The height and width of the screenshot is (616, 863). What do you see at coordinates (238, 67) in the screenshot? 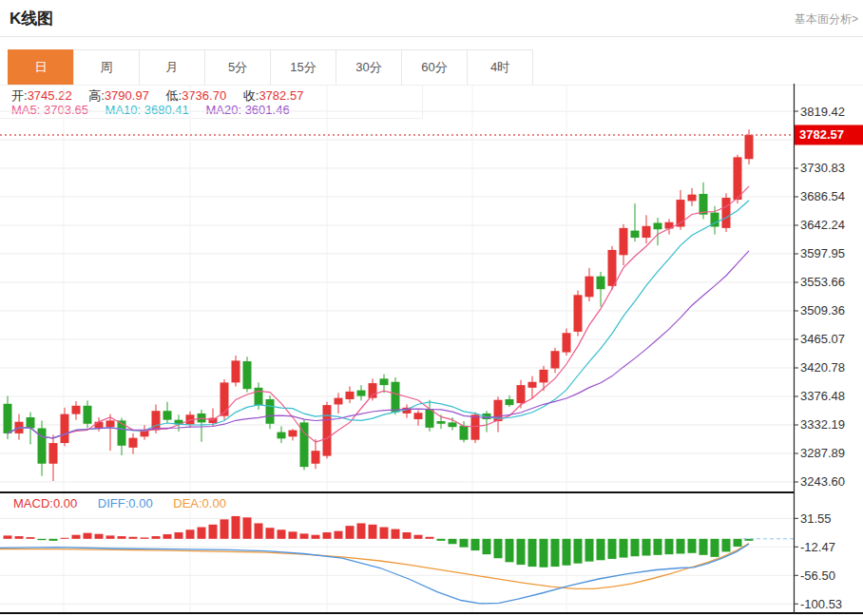
I see `tab-5分: 5分` at bounding box center [238, 67].